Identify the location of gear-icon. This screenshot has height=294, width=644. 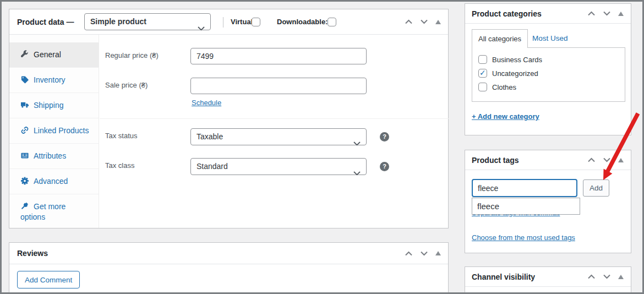
(25, 181).